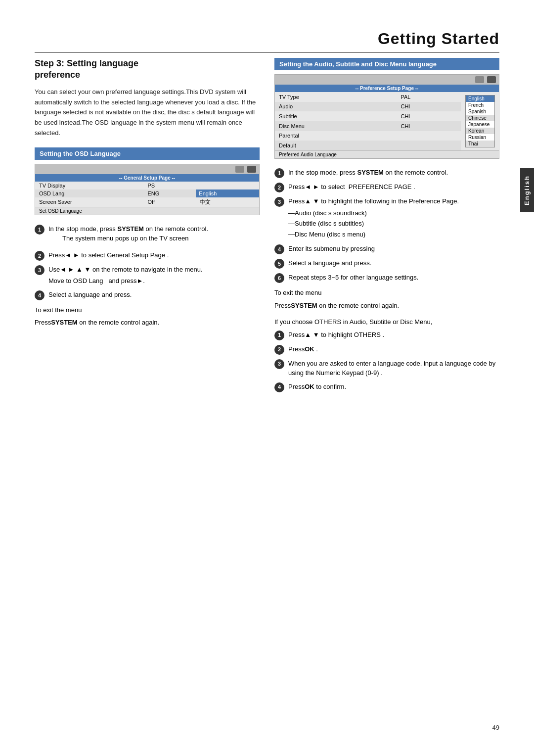  Describe the element at coordinates (147, 69) in the screenshot. I see `section-heading: Step 3: Setting language preference` at that location.